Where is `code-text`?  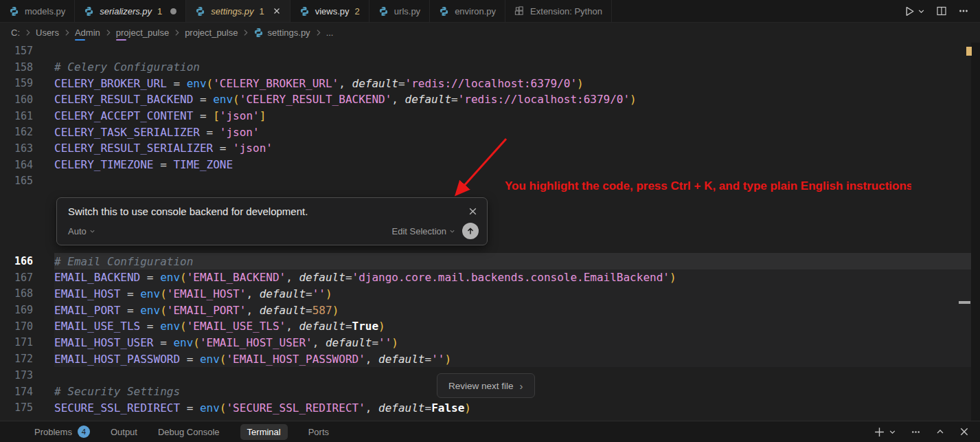
code-text is located at coordinates (517, 51).